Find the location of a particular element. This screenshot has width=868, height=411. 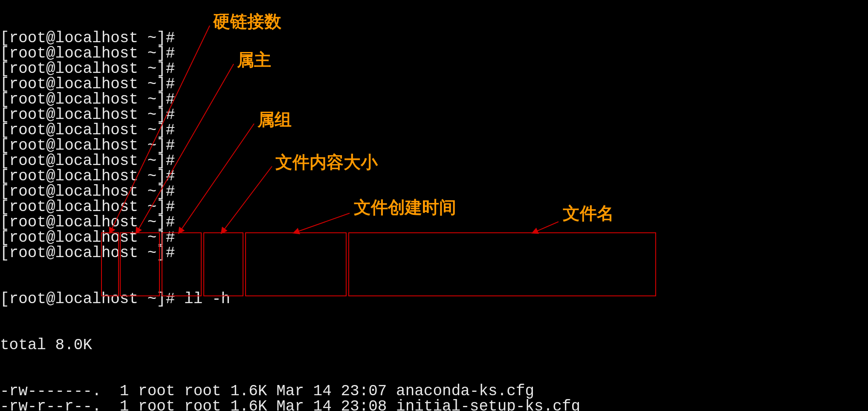

annotation-filename: 文件名 is located at coordinates (588, 213).